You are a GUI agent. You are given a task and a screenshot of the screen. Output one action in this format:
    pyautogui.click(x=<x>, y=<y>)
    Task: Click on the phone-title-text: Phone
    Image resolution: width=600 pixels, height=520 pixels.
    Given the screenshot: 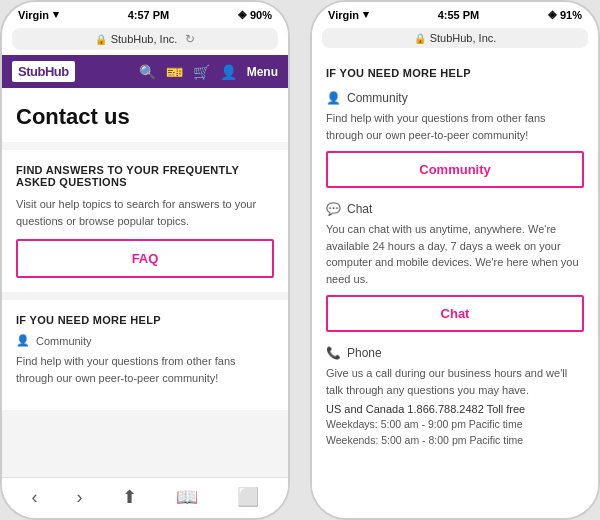 What is the action you would take?
    pyautogui.click(x=364, y=353)
    